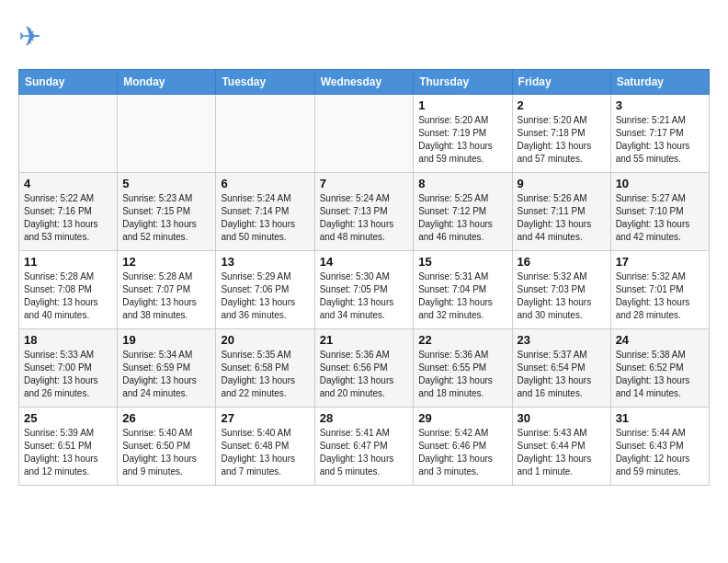  What do you see at coordinates (660, 261) in the screenshot?
I see `day-number: 17` at bounding box center [660, 261].